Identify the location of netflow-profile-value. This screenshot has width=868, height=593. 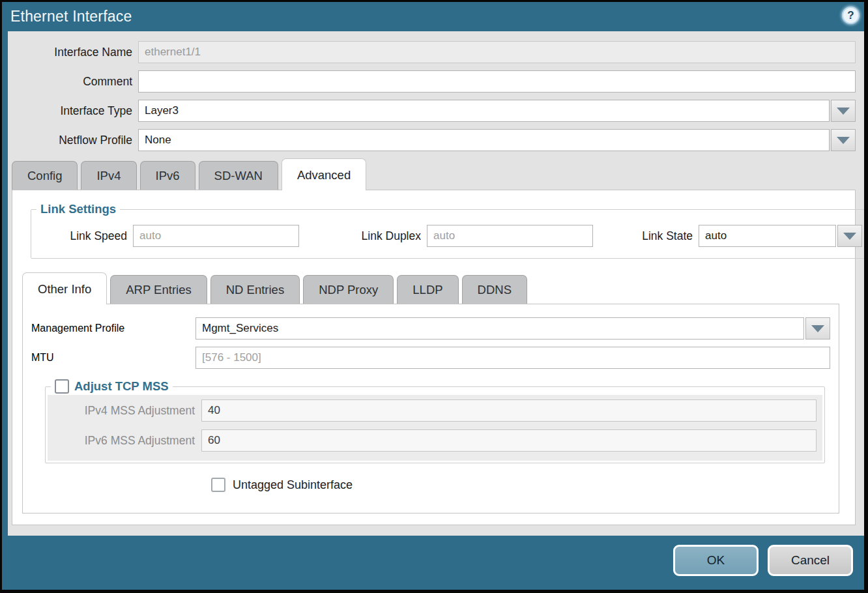
(484, 140).